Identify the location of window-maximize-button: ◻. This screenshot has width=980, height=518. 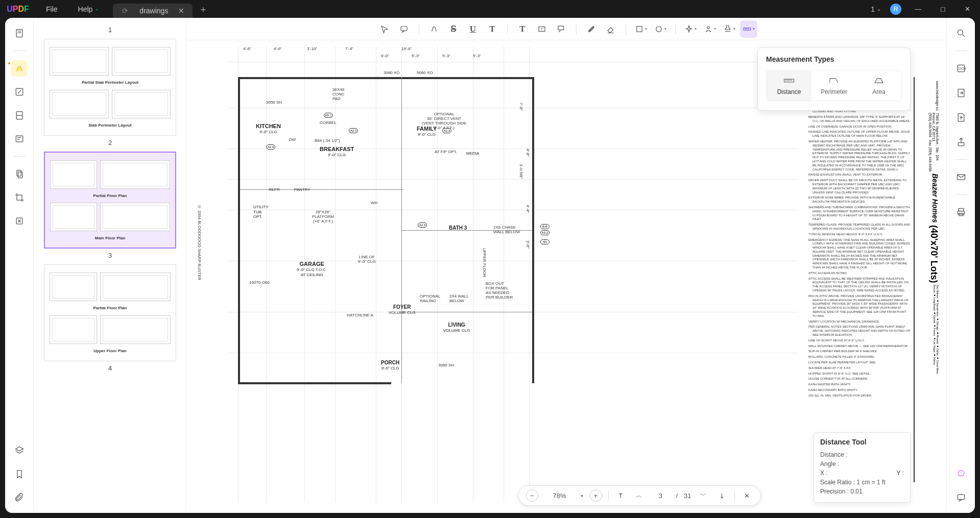
(943, 9).